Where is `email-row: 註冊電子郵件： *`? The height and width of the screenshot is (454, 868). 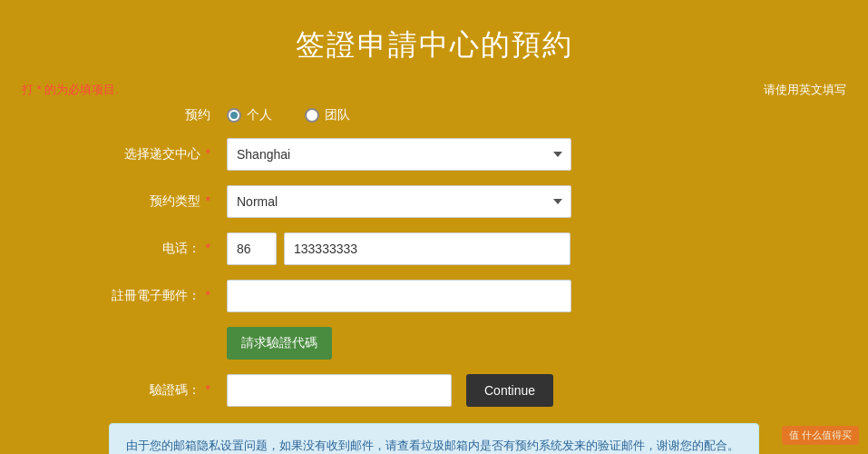 email-row: 註冊電子郵件： * is located at coordinates (434, 296).